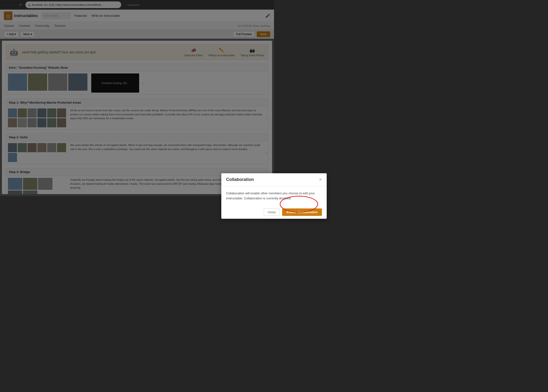  What do you see at coordinates (248, 180) in the screenshot?
I see `modal-header: Collaboration ✕` at bounding box center [248, 180].